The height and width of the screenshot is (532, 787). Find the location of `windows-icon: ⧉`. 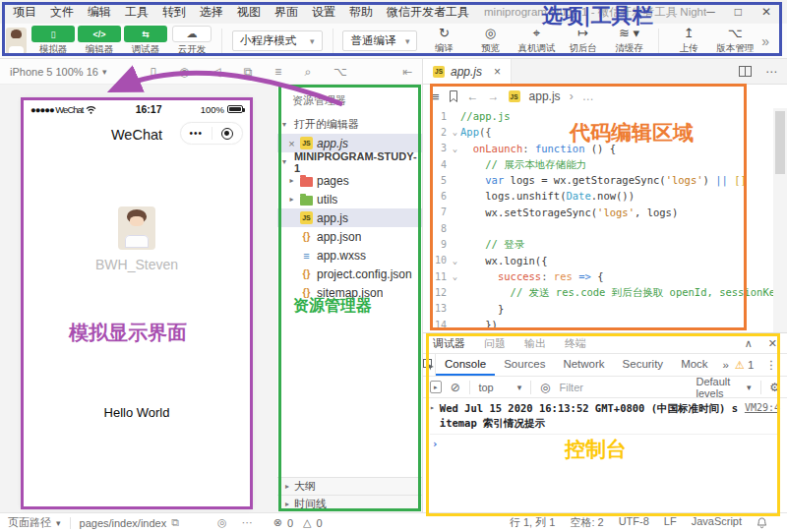

windows-icon: ⧉ is located at coordinates (248, 72).